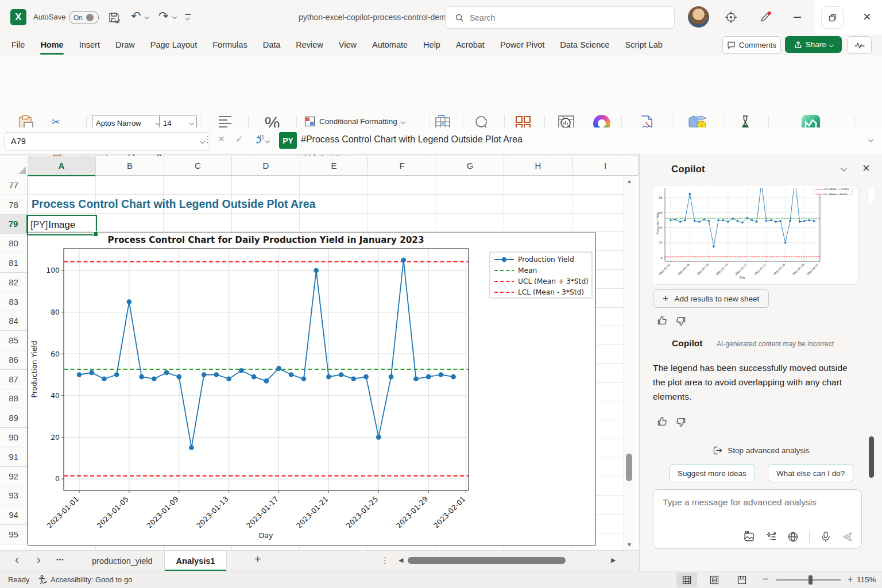 This screenshot has width=882, height=588. Describe the element at coordinates (714, 580) in the screenshot. I see `page-layout-view-button` at that location.